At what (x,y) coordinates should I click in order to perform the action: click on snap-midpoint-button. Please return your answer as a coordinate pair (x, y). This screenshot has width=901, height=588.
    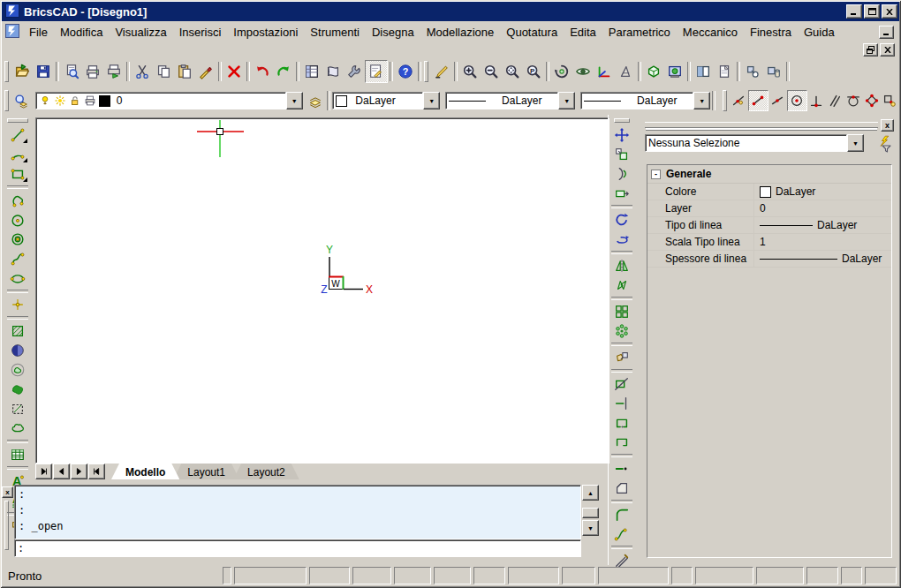
    Looking at the image, I should click on (777, 101).